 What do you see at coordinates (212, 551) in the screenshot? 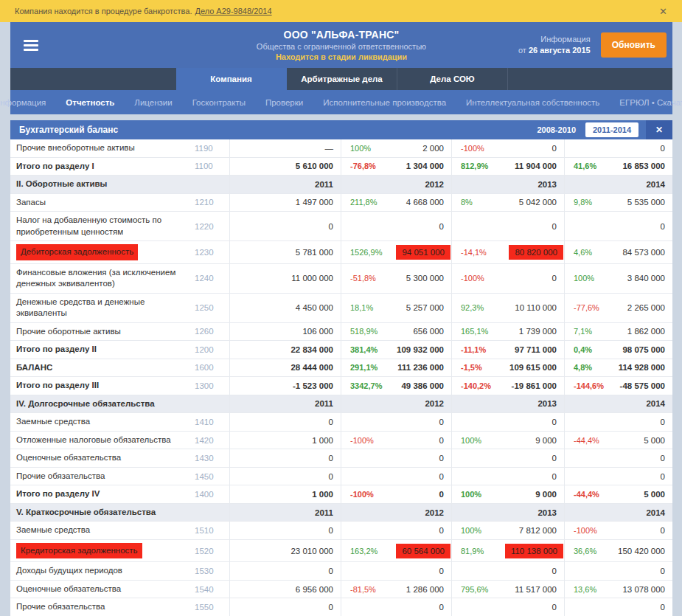
I see `row-code: 1520` at bounding box center [212, 551].